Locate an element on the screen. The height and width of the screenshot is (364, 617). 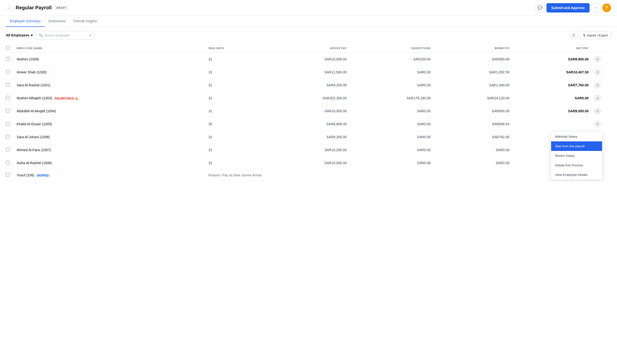
all-employees-filter: All Employees ▾ is located at coordinates (19, 35).